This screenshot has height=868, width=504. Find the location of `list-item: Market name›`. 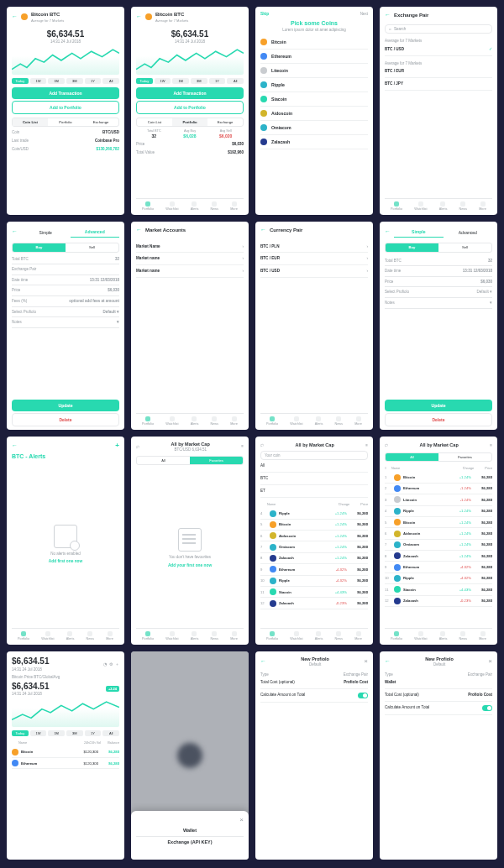

list-item: Market name› is located at coordinates (190, 259).